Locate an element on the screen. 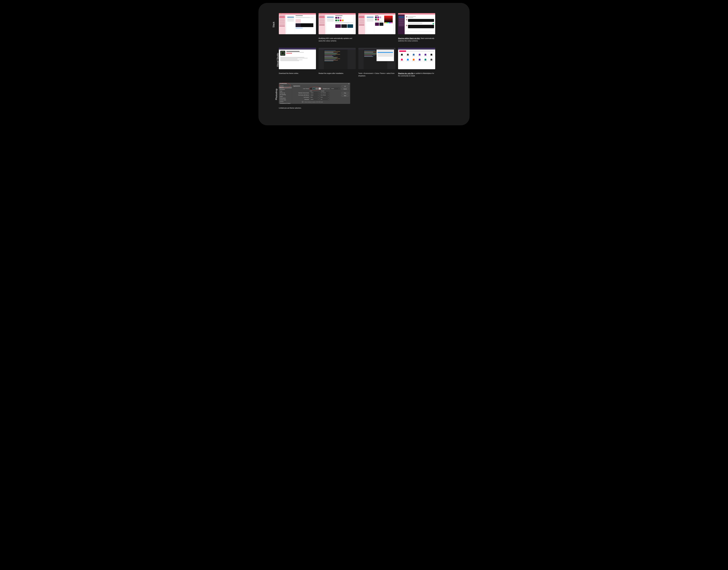 The height and width of the screenshot is (570, 728). vs-caption-1: Download the theme online. is located at coordinates (297, 73).